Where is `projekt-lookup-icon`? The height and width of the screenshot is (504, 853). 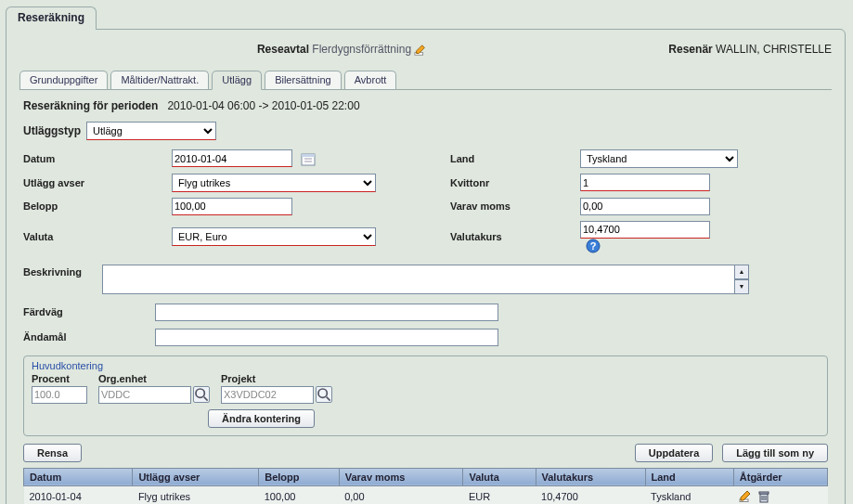 projekt-lookup-icon is located at coordinates (324, 394).